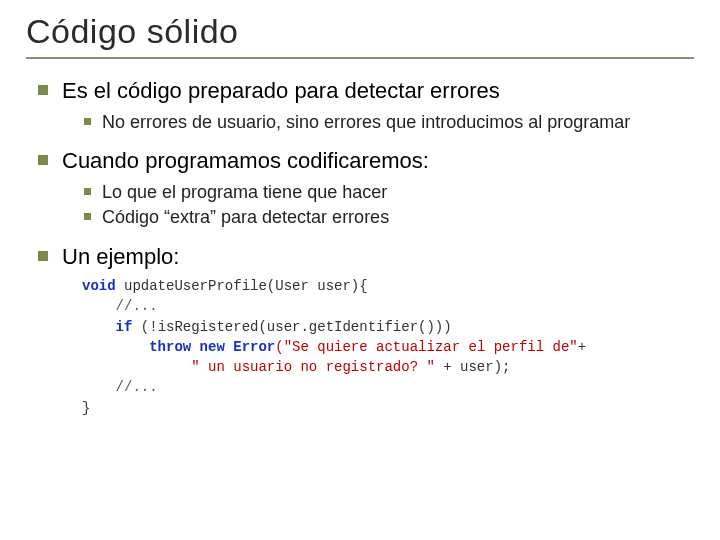  Describe the element at coordinates (360, 58) in the screenshot. I see `title-divider` at that location.